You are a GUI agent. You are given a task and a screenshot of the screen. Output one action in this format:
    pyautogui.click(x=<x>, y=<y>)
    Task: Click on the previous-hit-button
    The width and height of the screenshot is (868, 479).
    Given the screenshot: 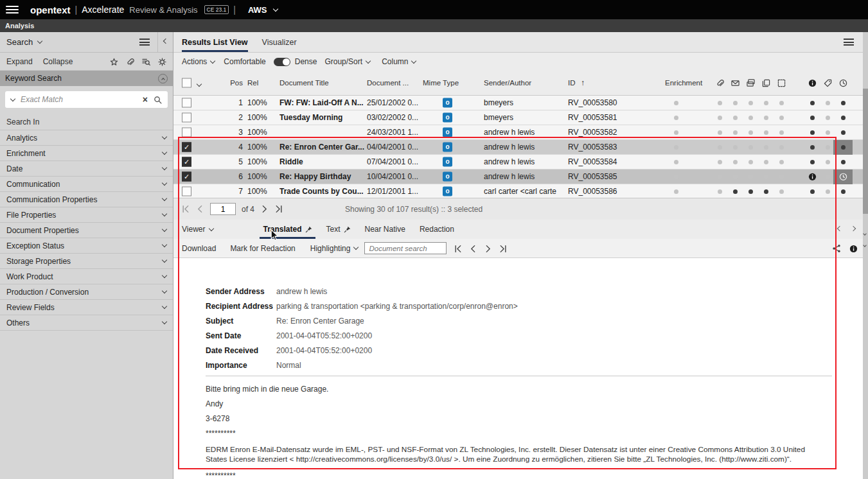 What is the action you would take?
    pyautogui.click(x=473, y=248)
    